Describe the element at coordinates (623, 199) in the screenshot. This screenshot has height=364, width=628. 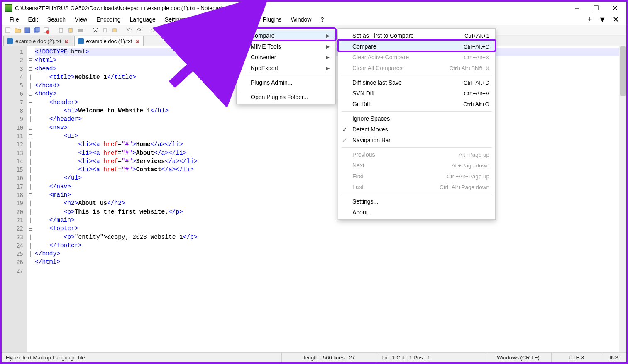
I see `vertical-scrollbar` at that location.